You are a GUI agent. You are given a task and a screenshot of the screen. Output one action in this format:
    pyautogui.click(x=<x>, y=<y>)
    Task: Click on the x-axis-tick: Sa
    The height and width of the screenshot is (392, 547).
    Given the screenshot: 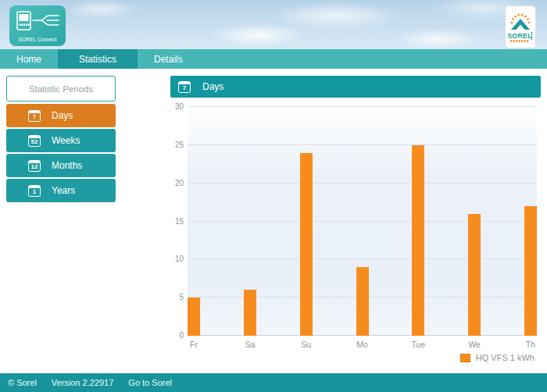 What is the action you would take?
    pyautogui.click(x=250, y=344)
    